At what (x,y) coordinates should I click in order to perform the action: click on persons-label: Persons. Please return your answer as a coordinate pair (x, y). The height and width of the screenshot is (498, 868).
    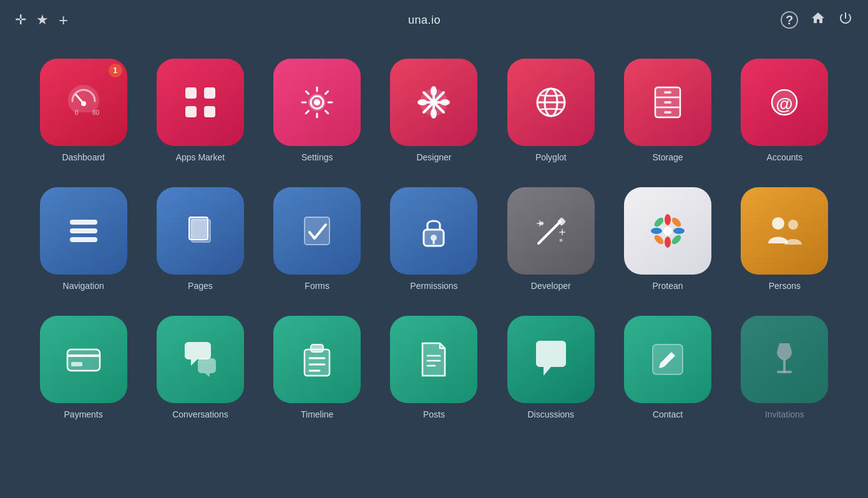
    Looking at the image, I should click on (785, 286).